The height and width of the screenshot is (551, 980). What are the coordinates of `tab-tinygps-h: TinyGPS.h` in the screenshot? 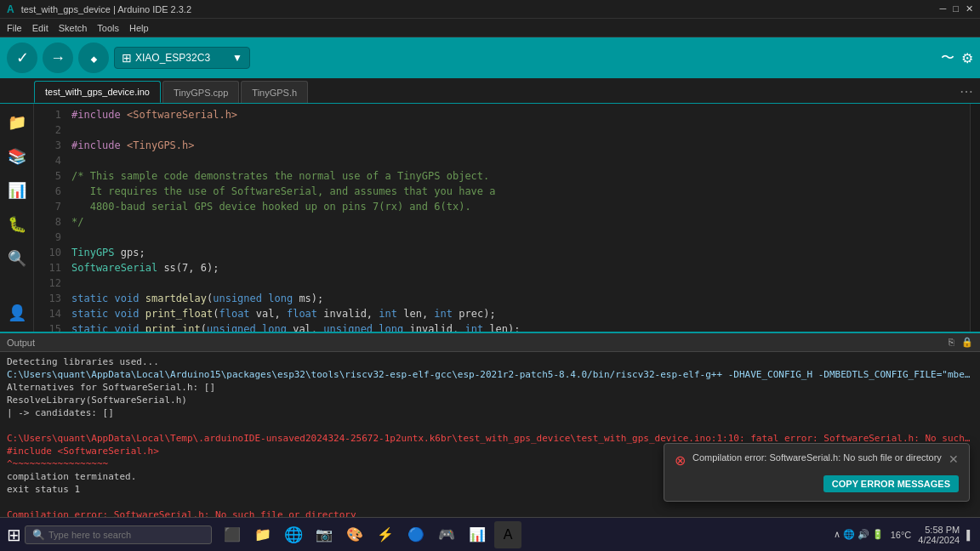 It's located at (274, 92).